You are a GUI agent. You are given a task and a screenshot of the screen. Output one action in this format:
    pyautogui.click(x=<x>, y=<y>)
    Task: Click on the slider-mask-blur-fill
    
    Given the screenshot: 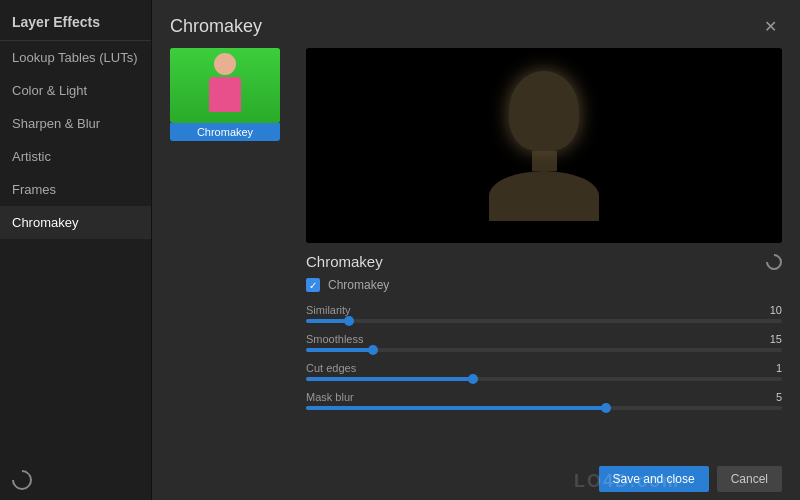 What is the action you would take?
    pyautogui.click(x=456, y=408)
    